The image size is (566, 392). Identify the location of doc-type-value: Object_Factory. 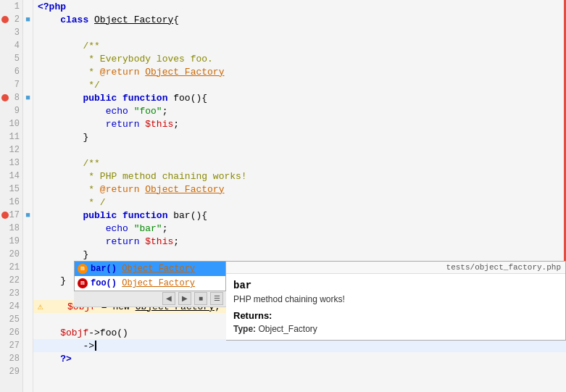
(287, 329).